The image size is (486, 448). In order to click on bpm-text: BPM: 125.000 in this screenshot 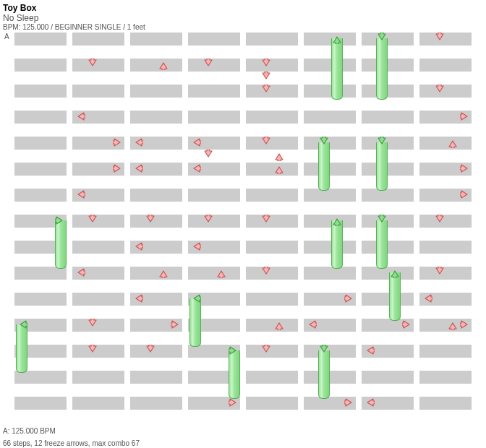, I will do `click(26, 27)`.